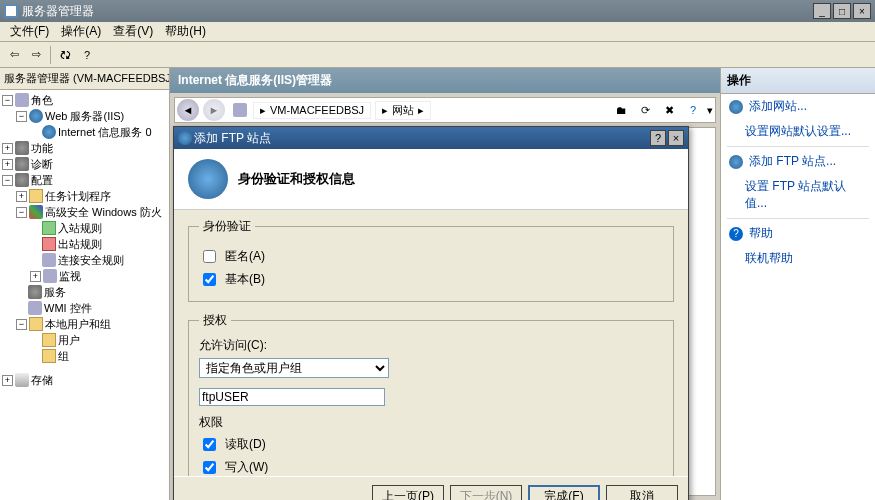 This screenshot has height=500, width=875. Describe the element at coordinates (55, 292) in the screenshot. I see `tree-services: 服务` at that location.